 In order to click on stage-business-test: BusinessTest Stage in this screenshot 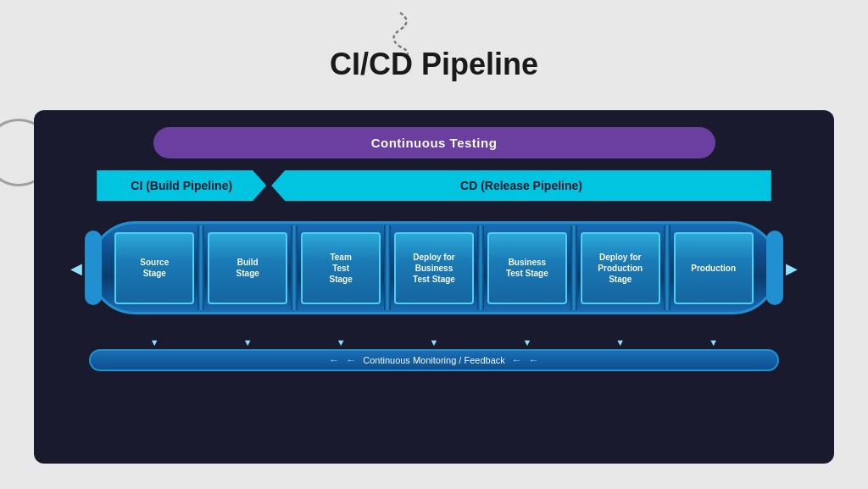, I will do `click(527, 268)`.